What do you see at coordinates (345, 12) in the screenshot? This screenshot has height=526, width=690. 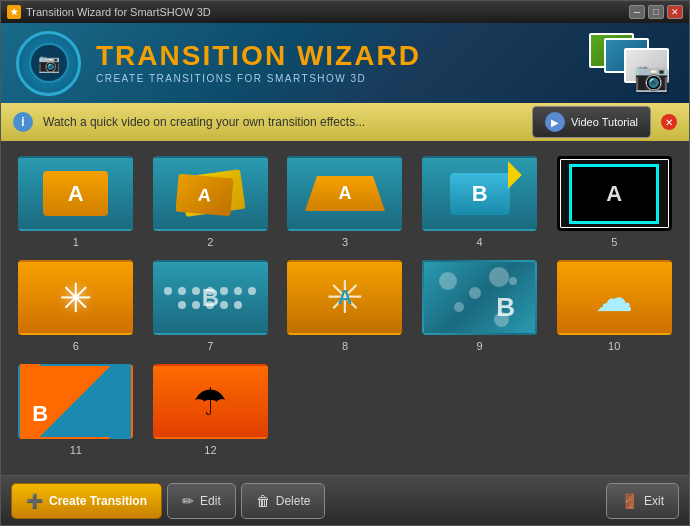 I see `title-bar: ★ Transition Wizard for SmartSHOW 3D ─ □…` at bounding box center [345, 12].